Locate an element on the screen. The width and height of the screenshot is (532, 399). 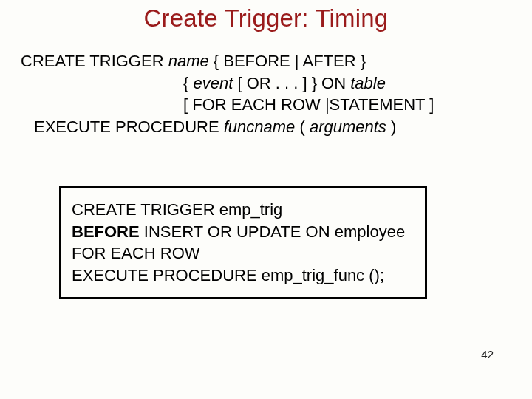
syntax-arguments: arguments is located at coordinates (348, 127).